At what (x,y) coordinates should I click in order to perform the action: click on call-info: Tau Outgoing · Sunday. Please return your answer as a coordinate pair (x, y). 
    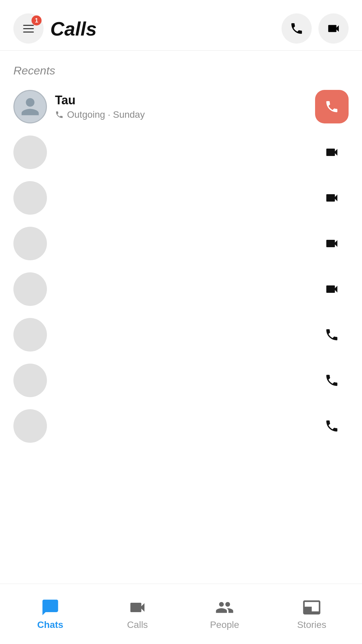
    Looking at the image, I should click on (181, 107).